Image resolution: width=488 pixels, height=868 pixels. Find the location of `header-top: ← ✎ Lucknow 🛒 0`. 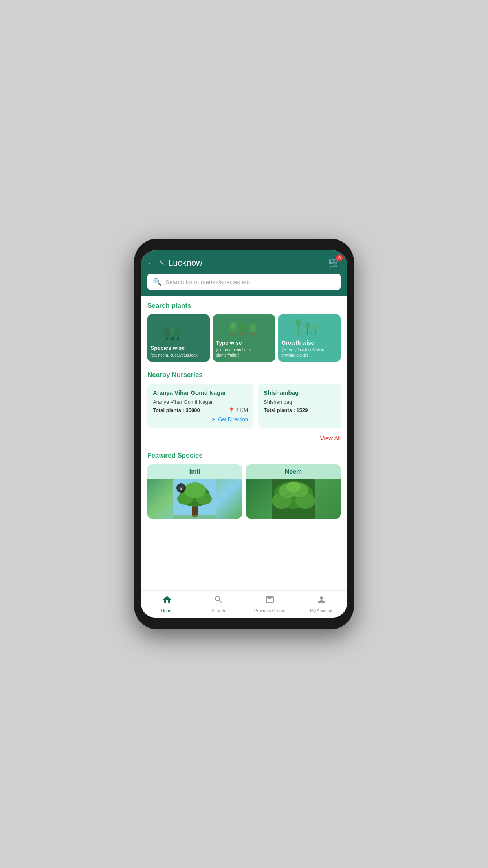

header-top: ← ✎ Lucknow 🛒 0 is located at coordinates (244, 263).